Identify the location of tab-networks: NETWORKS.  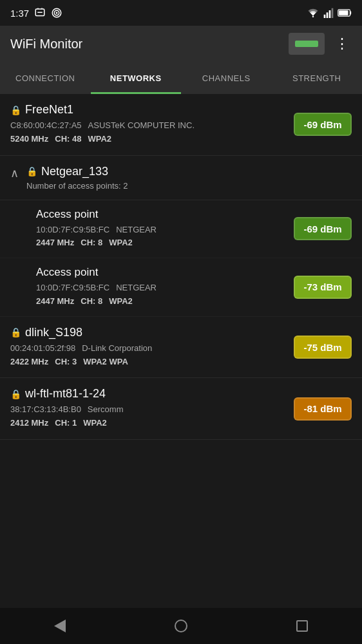
(137, 78).